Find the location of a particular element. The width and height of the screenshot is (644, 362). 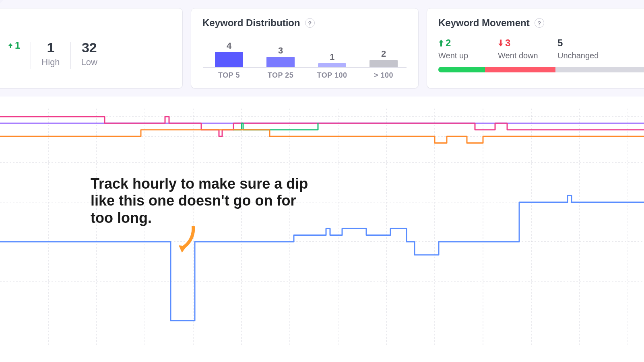

unchanged-value: 5 is located at coordinates (578, 43).